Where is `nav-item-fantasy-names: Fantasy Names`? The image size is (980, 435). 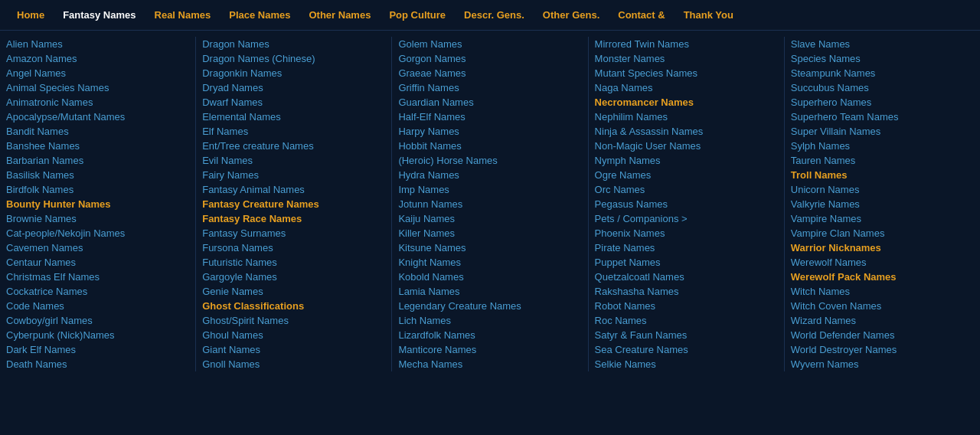
nav-item-fantasy-names: Fantasy Names is located at coordinates (100, 15).